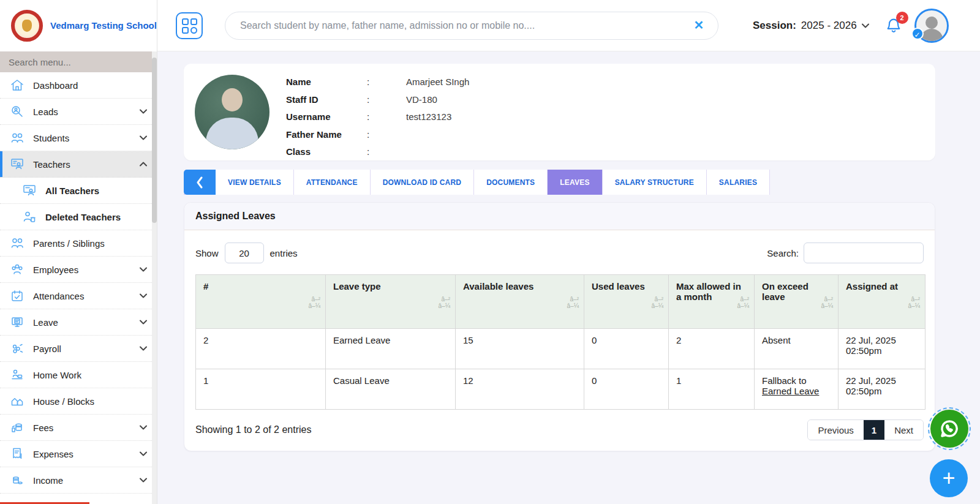 This screenshot has width=980, height=504. I want to click on cell-max: 1, so click(712, 389).